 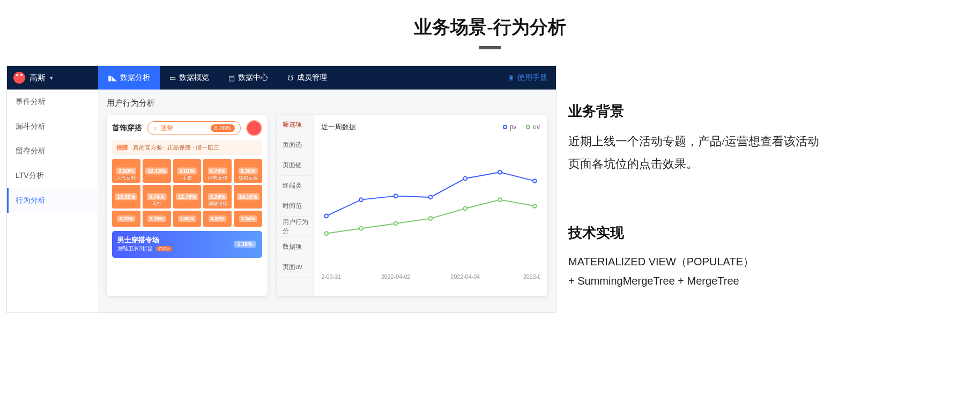 What do you see at coordinates (532, 78) in the screenshot?
I see `manual-link: 🗎 使用手册` at bounding box center [532, 78].